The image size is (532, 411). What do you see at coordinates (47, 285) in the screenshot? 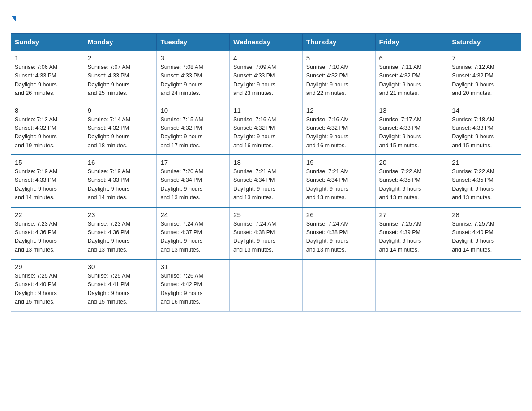
I see `calendar-cell: 29Sunrise: 7:25 AMSunset: 4:40 PMDayligh…` at bounding box center [47, 285].